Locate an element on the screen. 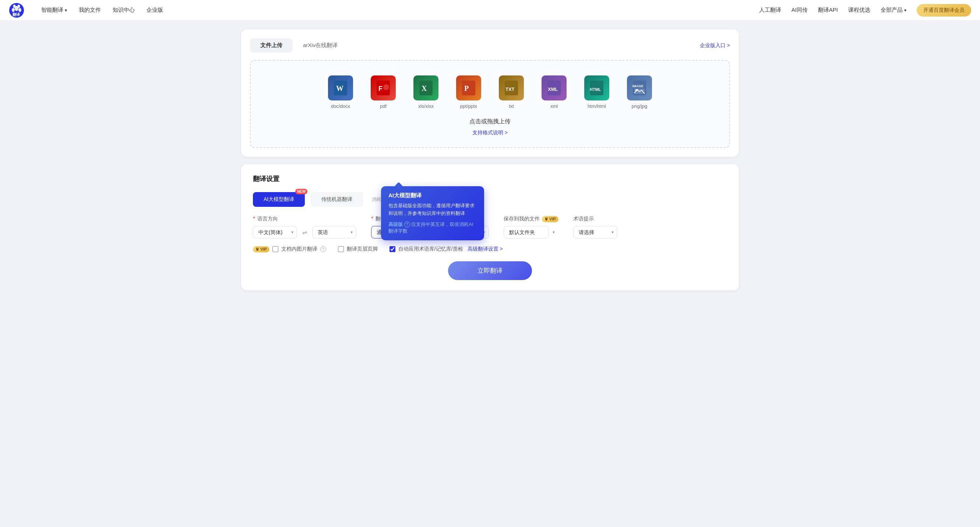 This screenshot has height=527, width=980. lang-swap-icon: ⇌ is located at coordinates (305, 232).